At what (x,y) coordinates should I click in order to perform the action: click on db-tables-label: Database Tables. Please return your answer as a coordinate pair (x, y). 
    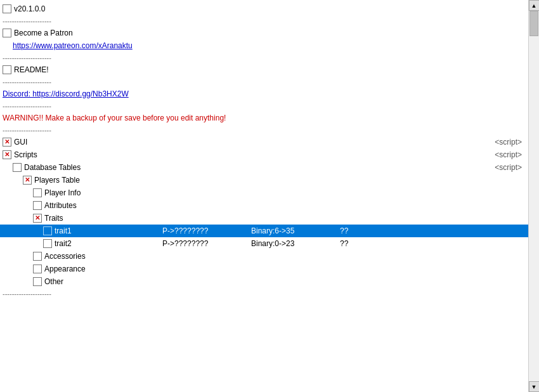
    Looking at the image, I should click on (52, 167).